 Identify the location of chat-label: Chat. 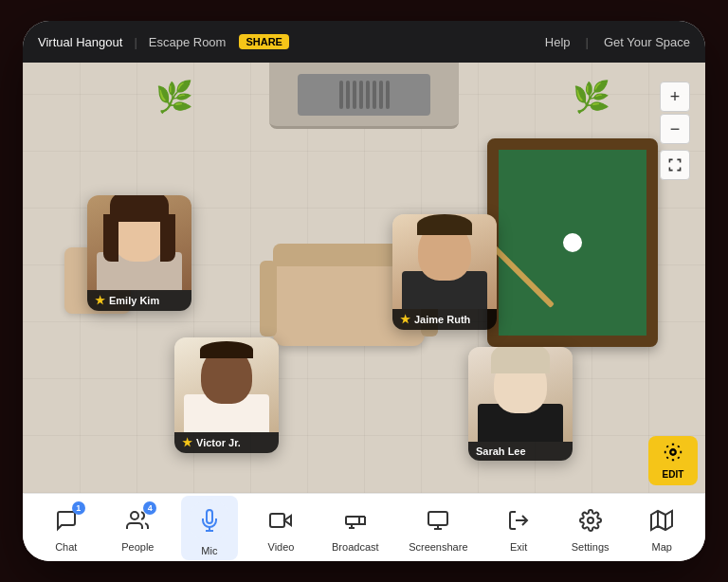
(66, 547).